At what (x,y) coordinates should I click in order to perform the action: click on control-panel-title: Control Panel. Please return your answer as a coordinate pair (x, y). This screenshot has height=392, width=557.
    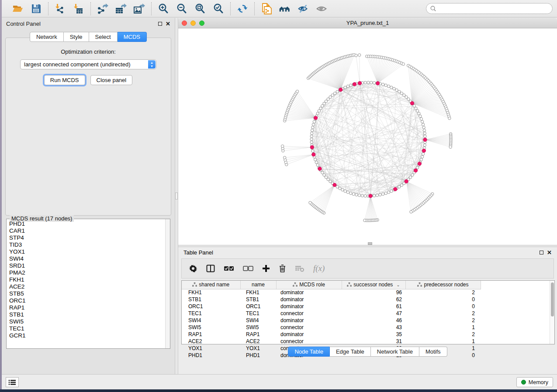
    Looking at the image, I should click on (24, 24).